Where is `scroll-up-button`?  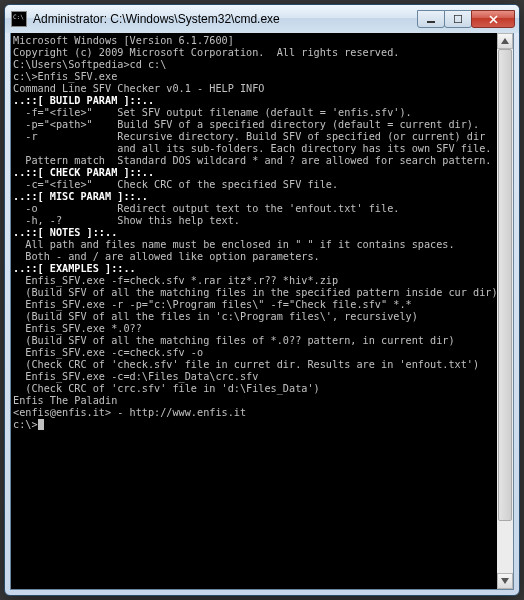 scroll-up-button is located at coordinates (505, 41).